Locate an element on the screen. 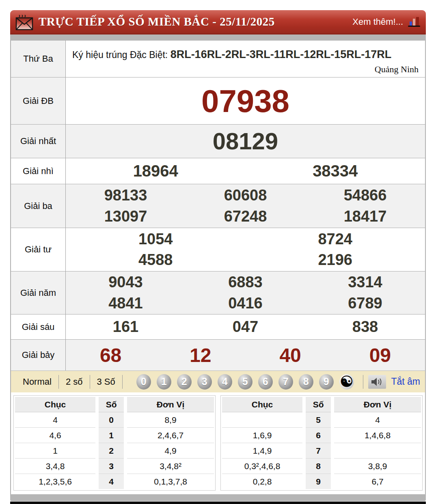 The image size is (436, 504). stat-cell: 3,4,8² is located at coordinates (171, 466).